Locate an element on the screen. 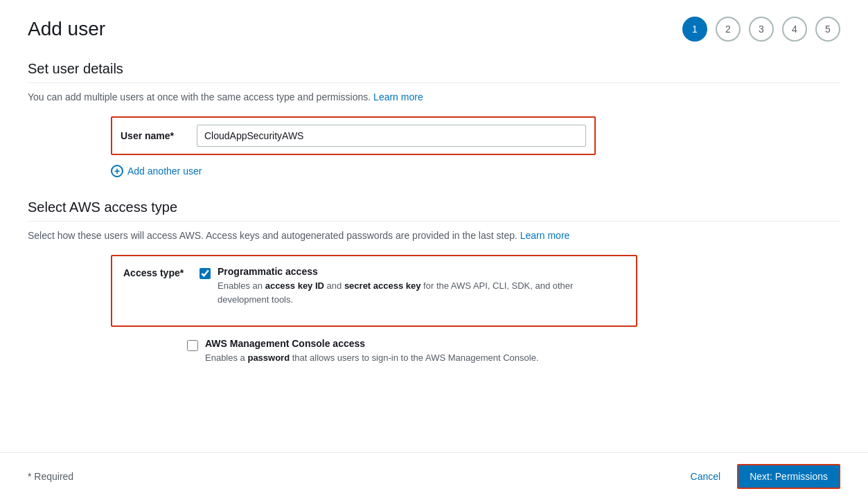  step-indicators: 1 2 3 4 5 is located at coordinates (761, 29).